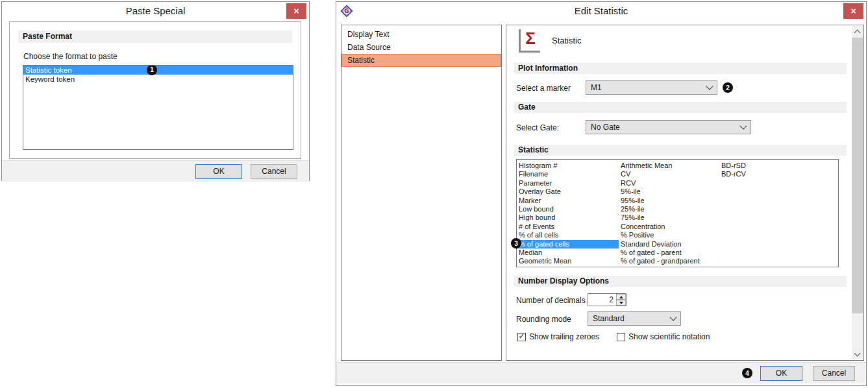 The image size is (868, 388). I want to click on dialog-footer: OK Cancel, so click(156, 171).